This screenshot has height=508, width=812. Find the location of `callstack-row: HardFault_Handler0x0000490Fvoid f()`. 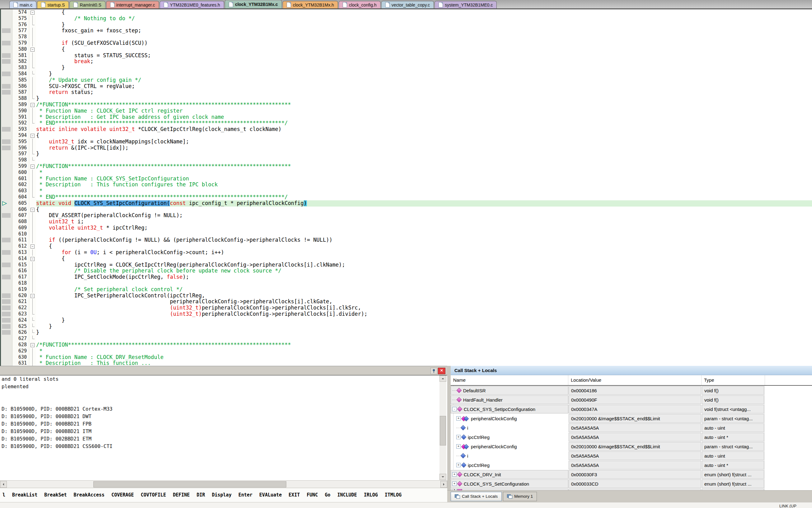

callstack-row: HardFault_Handler0x0000490Fvoid f() is located at coordinates (631, 400).